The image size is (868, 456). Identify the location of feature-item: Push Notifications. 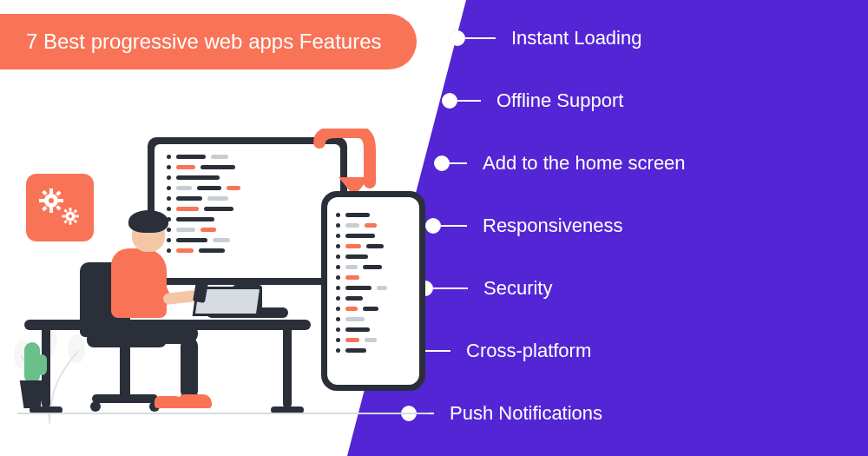
(543, 413).